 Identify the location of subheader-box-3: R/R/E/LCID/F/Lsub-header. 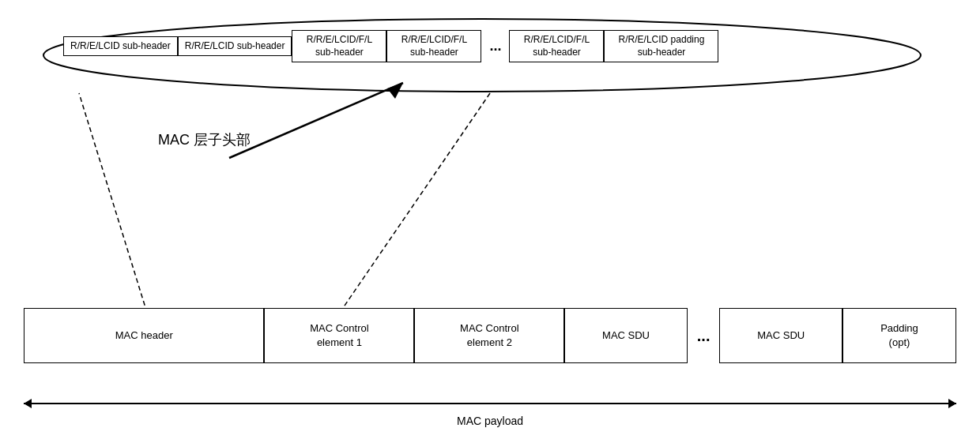
(339, 46).